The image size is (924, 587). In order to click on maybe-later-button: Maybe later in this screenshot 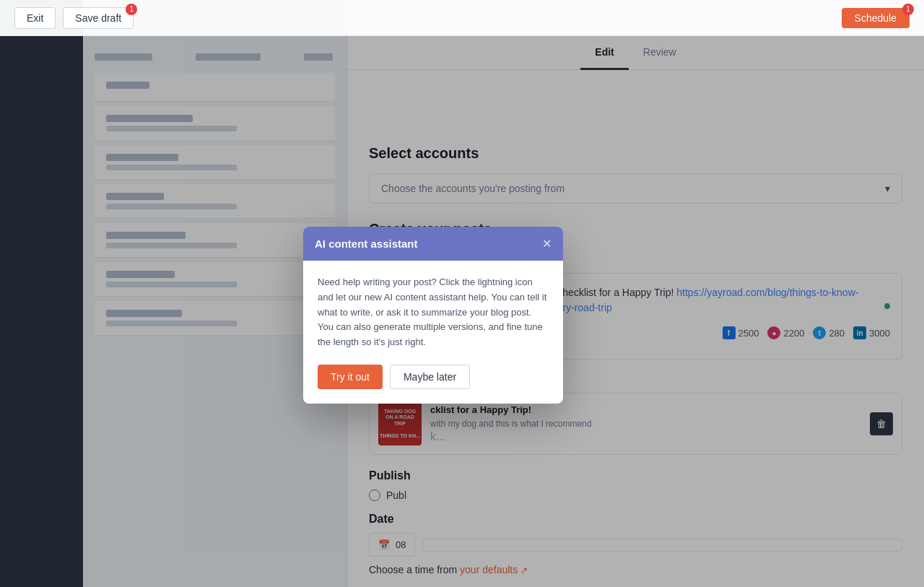, I will do `click(430, 377)`.